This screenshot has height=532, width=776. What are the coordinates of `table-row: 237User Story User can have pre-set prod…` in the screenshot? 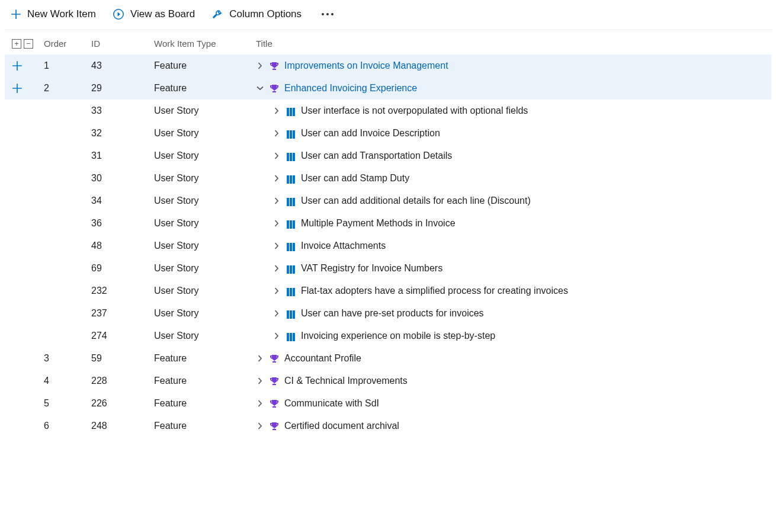 It's located at (388, 313).